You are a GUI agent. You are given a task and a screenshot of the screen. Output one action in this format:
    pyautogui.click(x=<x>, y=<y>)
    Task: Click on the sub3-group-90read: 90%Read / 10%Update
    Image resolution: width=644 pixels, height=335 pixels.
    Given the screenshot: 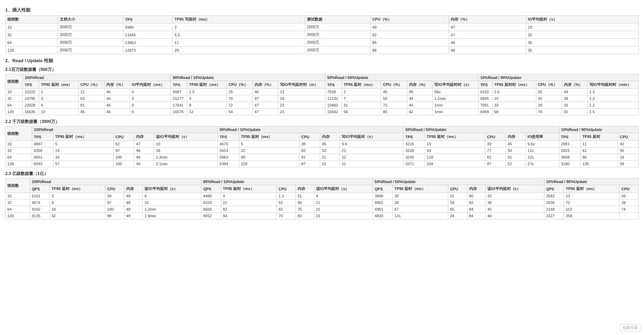 What is the action you would take?
    pyautogui.click(x=287, y=182)
    